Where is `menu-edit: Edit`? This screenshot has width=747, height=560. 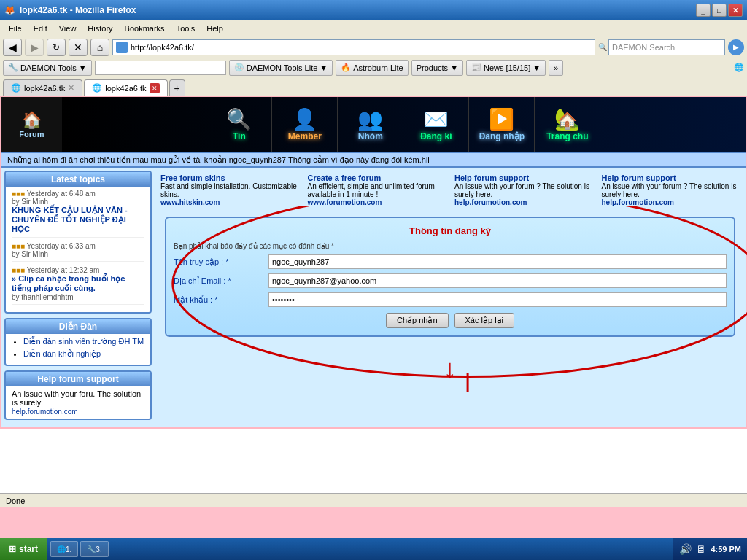
menu-edit: Edit is located at coordinates (41, 28).